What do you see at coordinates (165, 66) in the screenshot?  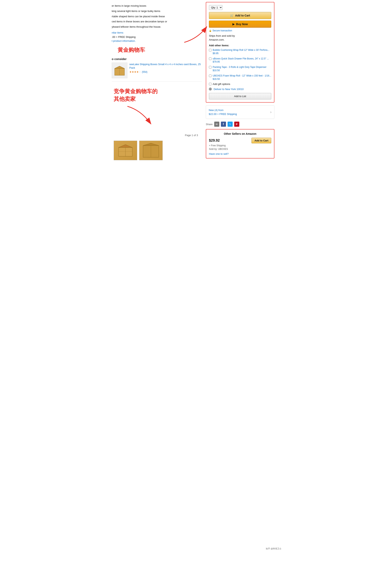 I see `consider-item-title-link: seeLake Shipping Boxes Small 4 x 4 x 4 i…` at bounding box center [165, 66].